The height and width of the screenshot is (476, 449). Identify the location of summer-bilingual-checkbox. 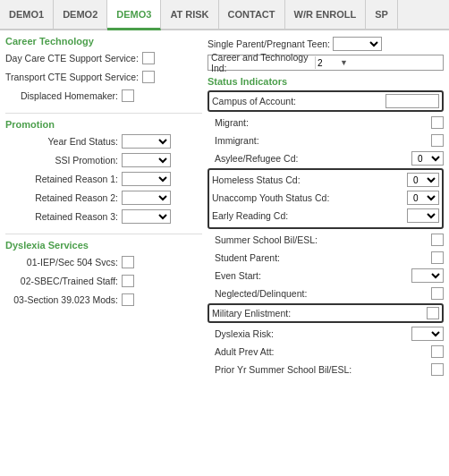
(437, 240).